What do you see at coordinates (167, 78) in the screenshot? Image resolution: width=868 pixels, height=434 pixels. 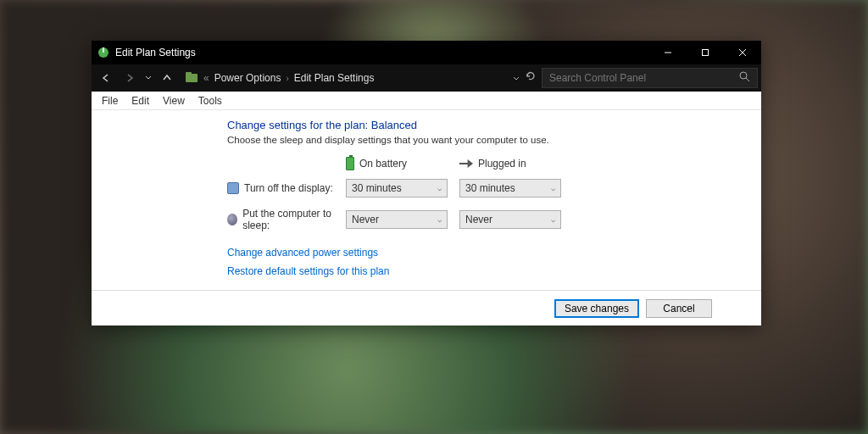 I see `arrow-up-icon` at bounding box center [167, 78].